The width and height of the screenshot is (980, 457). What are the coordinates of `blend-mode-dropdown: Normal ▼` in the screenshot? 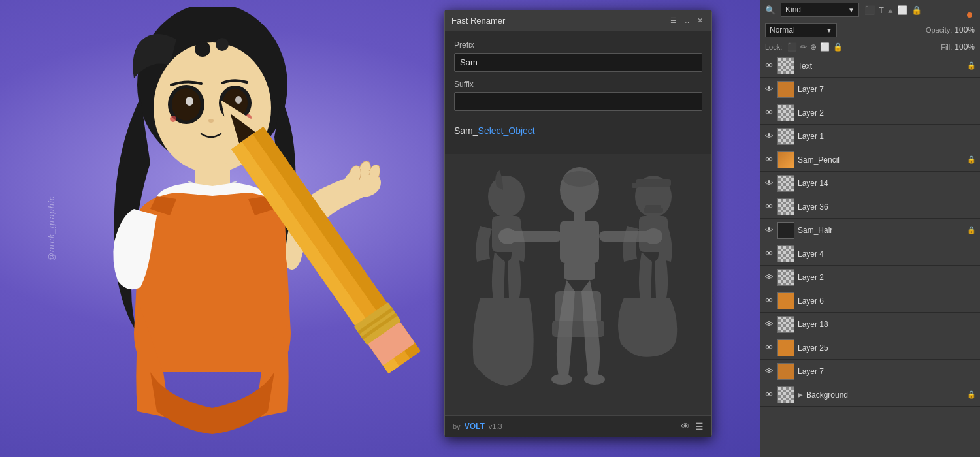 It's located at (801, 30).